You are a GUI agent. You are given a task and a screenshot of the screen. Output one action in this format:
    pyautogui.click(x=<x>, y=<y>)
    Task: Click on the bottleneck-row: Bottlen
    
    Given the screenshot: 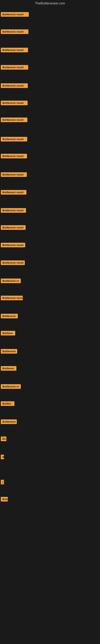 What is the action you would take?
    pyautogui.click(x=7, y=404)
    